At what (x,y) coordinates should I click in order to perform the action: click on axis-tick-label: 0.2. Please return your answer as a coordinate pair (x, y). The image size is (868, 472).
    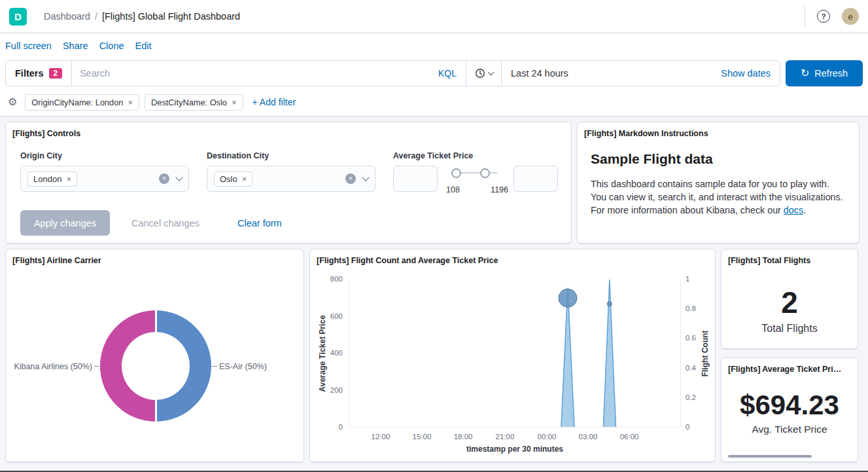
    Looking at the image, I should click on (691, 398).